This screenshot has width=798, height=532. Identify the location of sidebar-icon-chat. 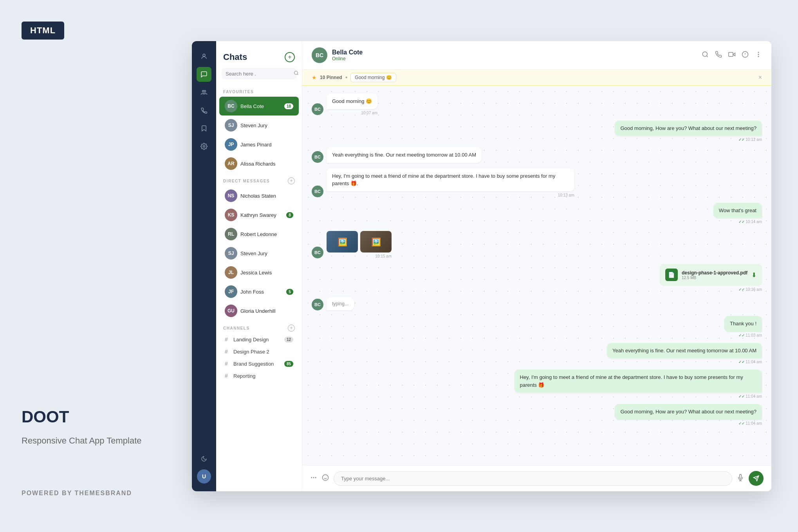
(204, 74).